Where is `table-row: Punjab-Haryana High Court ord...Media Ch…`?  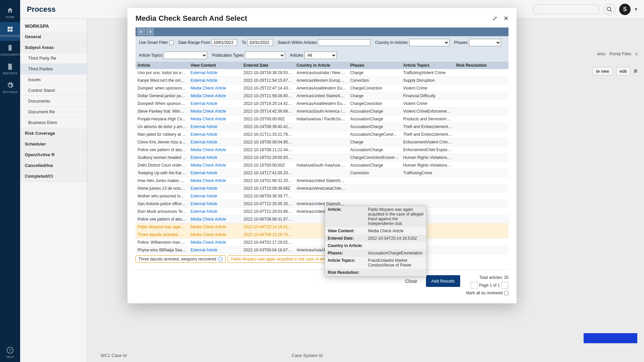
table-row: Punjab-Haryana High Court ord...Media Ch… is located at coordinates (322, 119).